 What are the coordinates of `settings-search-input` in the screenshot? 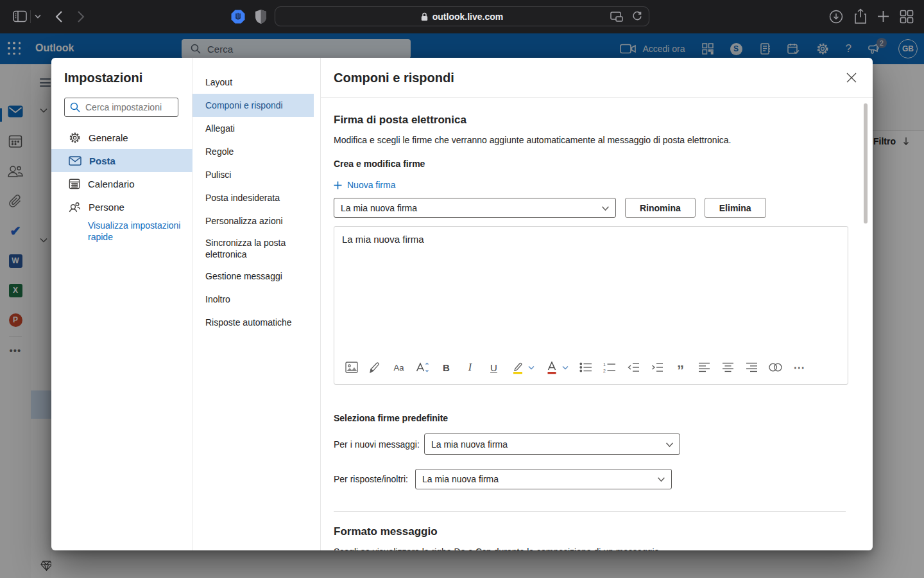 It's located at (121, 107).